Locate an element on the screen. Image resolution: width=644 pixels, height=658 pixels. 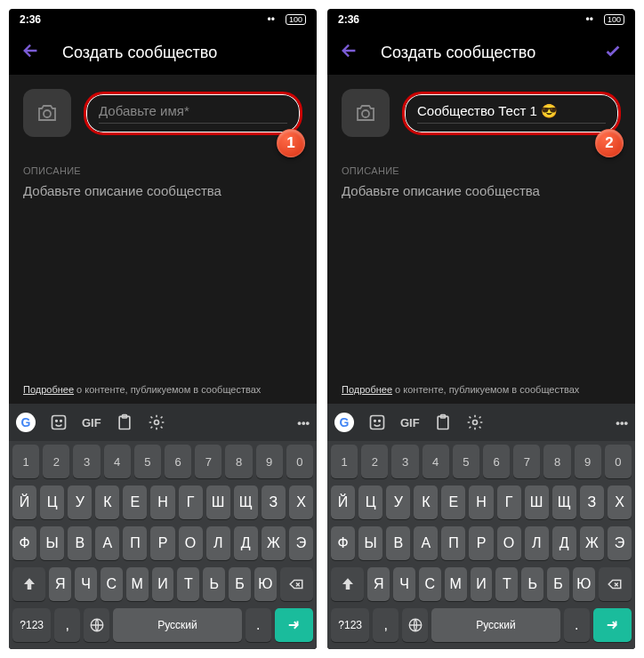
enter-key is located at coordinates (612, 625).